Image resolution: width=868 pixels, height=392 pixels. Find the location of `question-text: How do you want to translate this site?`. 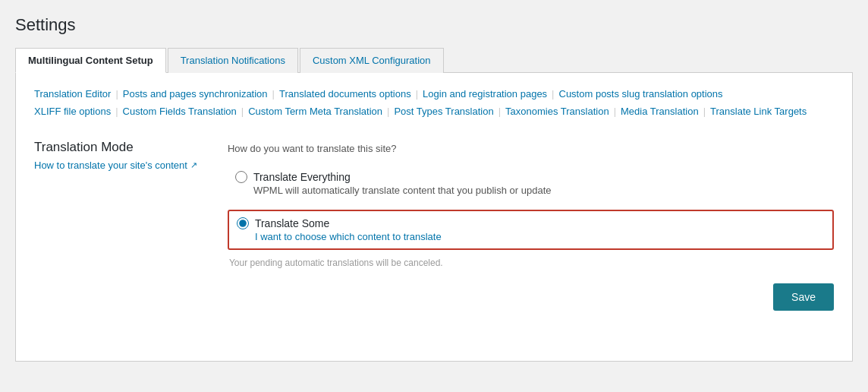

question-text: How do you want to translate this site? is located at coordinates (531, 149).